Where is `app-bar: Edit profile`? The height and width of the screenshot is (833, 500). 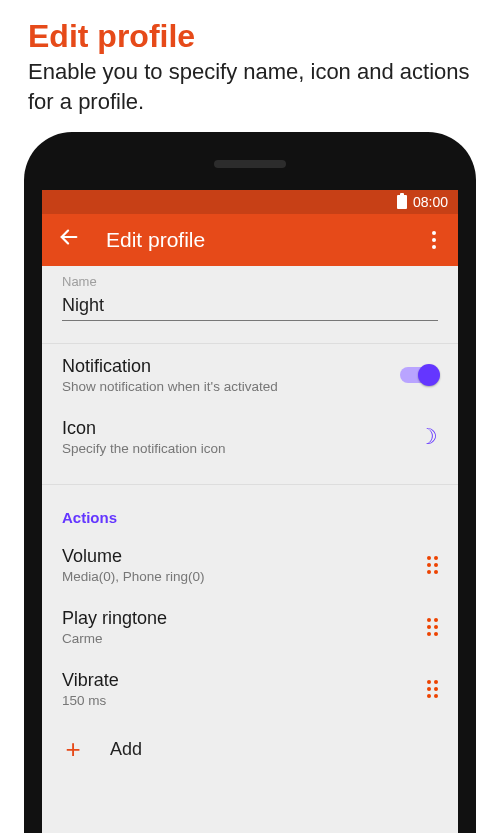
app-bar: Edit profile is located at coordinates (250, 240).